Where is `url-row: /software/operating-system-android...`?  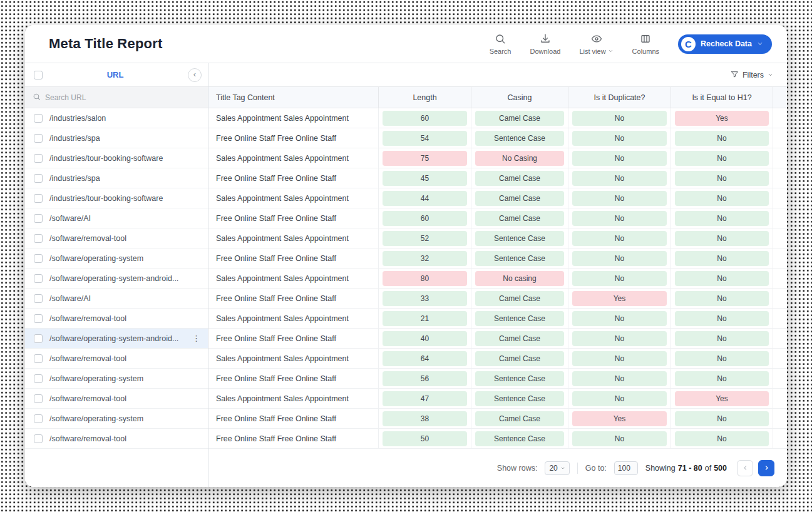
url-row: /software/operating-system-android... is located at coordinates (116, 279).